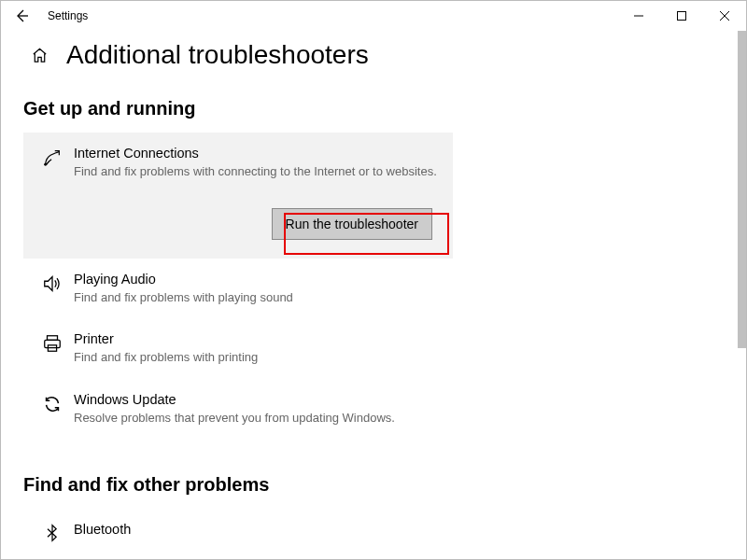  I want to click on bluetooth-icon, so click(52, 532).